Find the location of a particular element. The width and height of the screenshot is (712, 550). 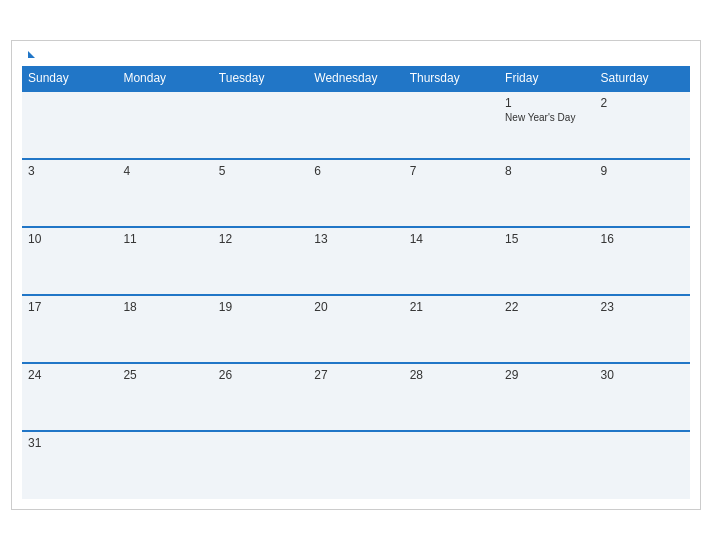

calendar-cell: 16 is located at coordinates (642, 261).